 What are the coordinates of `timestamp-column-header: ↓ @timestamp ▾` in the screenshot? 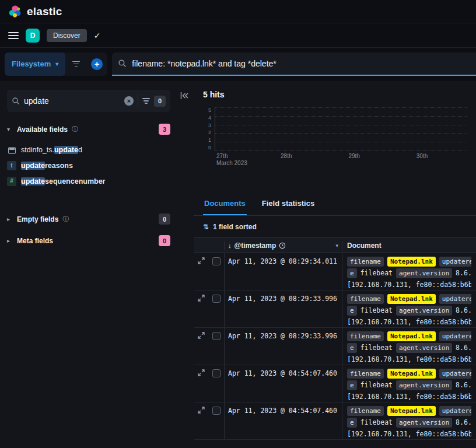 It's located at (283, 246).